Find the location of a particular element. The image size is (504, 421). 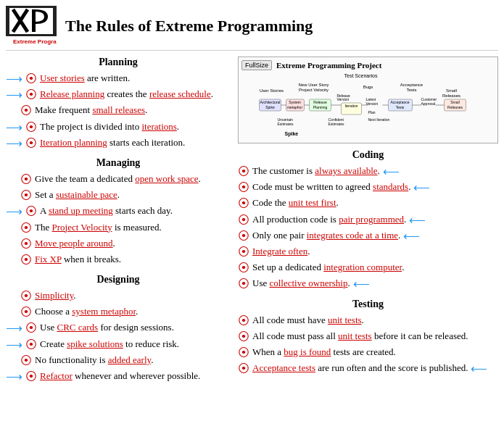

item-text: Release planning creates the release sch… is located at coordinates (126, 94).